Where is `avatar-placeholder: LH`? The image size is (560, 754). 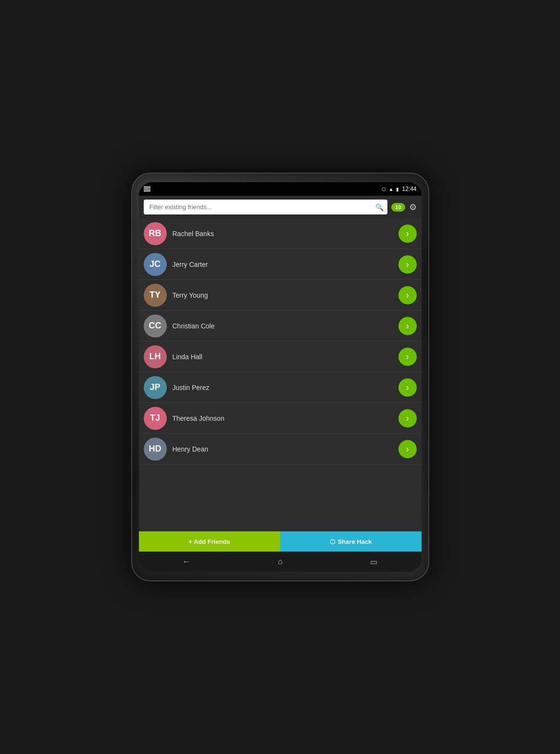 avatar-placeholder: LH is located at coordinates (155, 357).